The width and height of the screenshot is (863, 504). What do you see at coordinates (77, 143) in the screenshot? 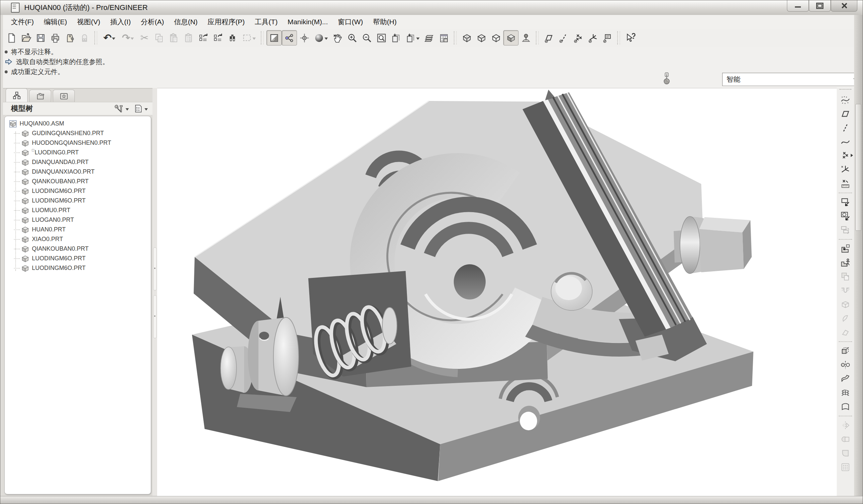
I see `tree-item: HUODONGQIANSHEN0.PRT` at bounding box center [77, 143].